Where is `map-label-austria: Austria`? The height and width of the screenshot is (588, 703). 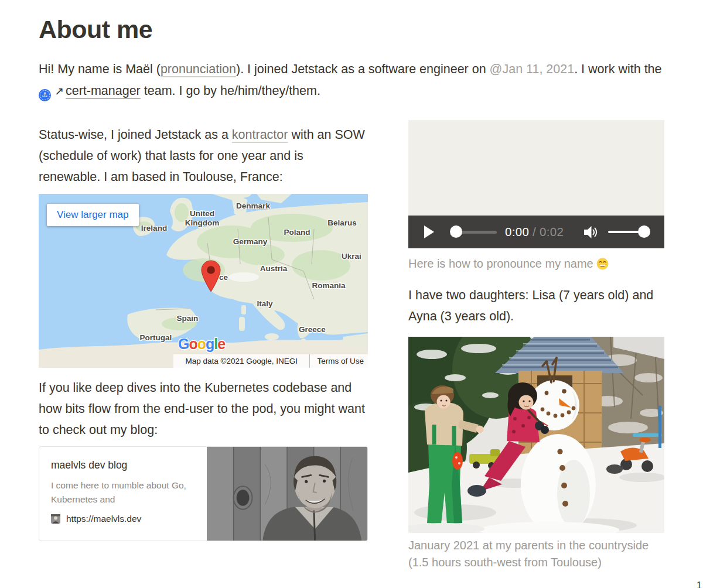 map-label-austria: Austria is located at coordinates (274, 269).